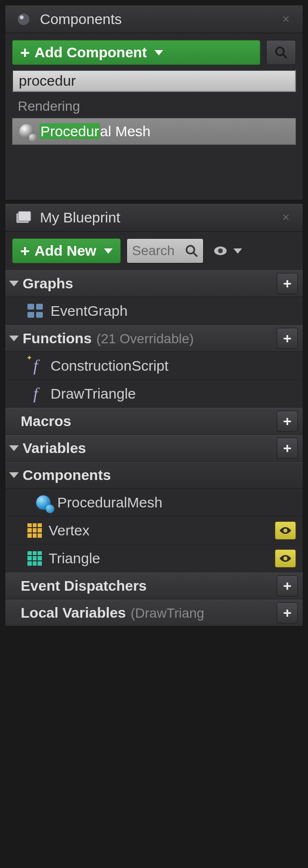 The height and width of the screenshot is (868, 308). Describe the element at coordinates (48, 284) in the screenshot. I see `category-label: Graphs` at that location.